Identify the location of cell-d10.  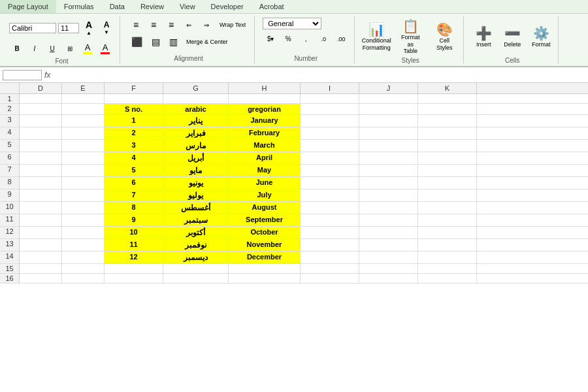
(41, 208).